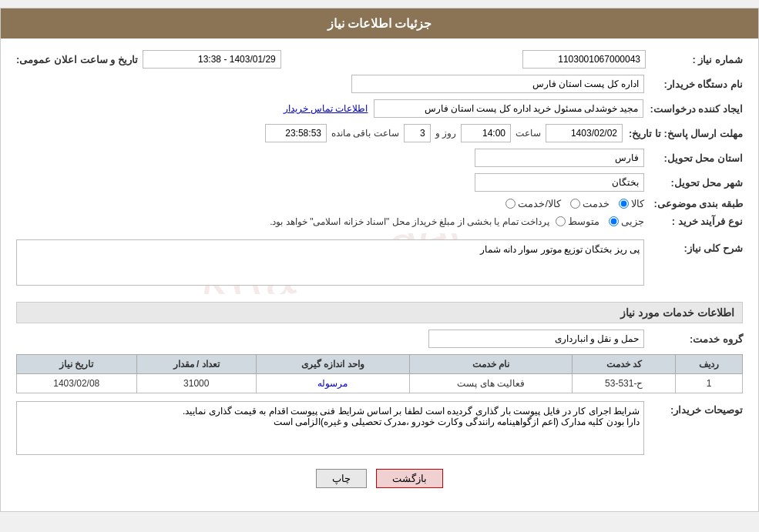 The width and height of the screenshot is (759, 532). Describe the element at coordinates (559, 158) in the screenshot. I see `province-input` at that location.